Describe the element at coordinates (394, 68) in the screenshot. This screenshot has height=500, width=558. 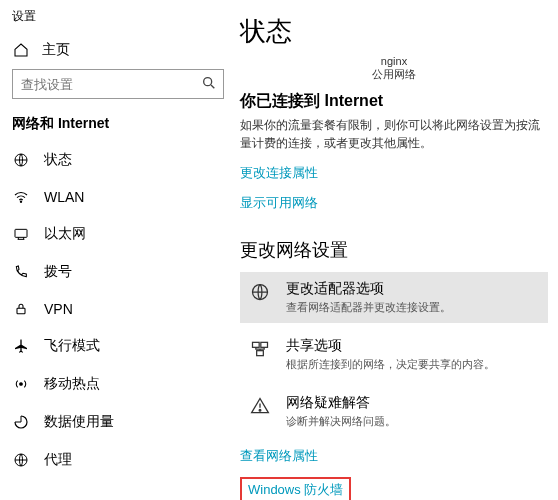
I see `network-header: nginx 公用网络` at that location.